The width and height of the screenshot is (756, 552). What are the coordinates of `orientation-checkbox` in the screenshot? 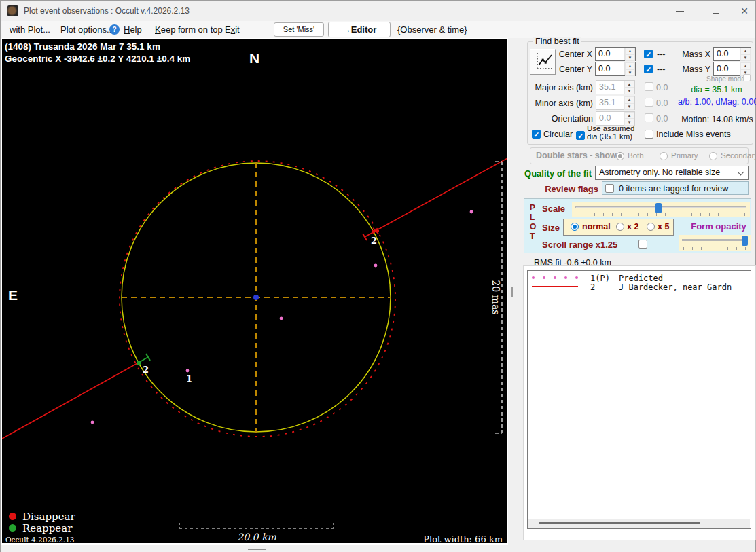 It's located at (649, 118).